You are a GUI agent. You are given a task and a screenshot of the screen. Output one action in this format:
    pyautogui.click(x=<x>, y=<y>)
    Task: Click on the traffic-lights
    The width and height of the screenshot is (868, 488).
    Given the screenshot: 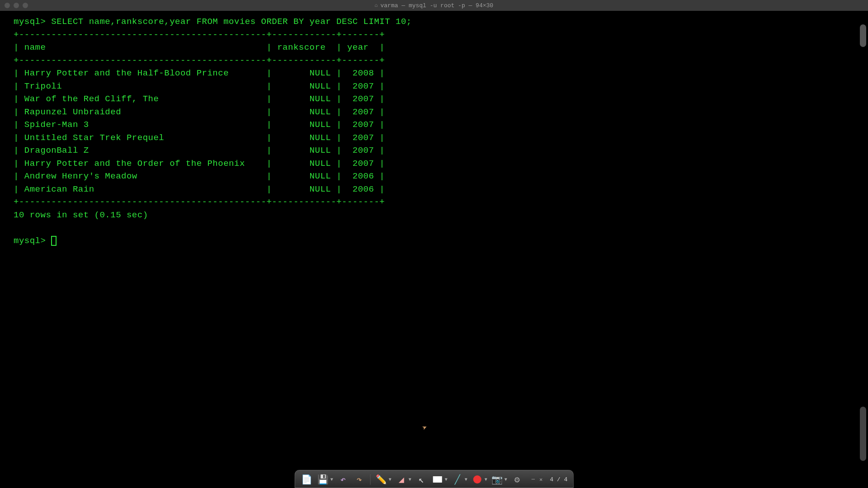 What is the action you would take?
    pyautogui.click(x=16, y=5)
    